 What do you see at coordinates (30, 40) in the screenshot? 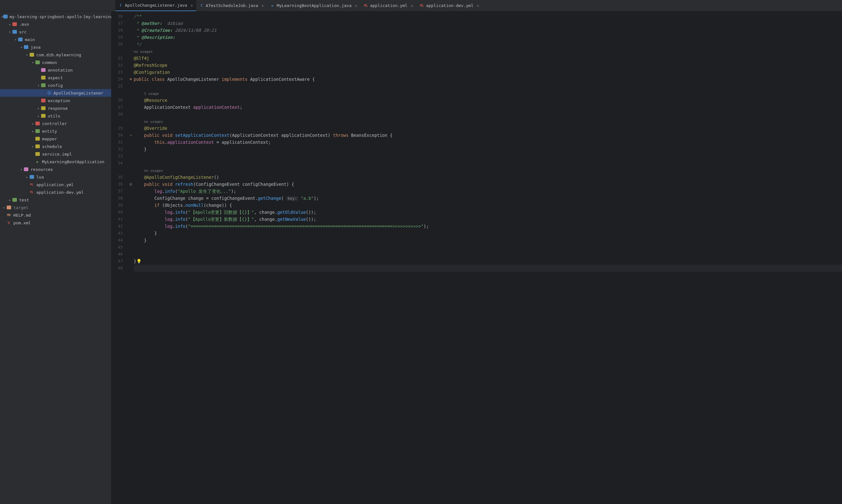
I see `tree-item-label: main` at bounding box center [30, 40].